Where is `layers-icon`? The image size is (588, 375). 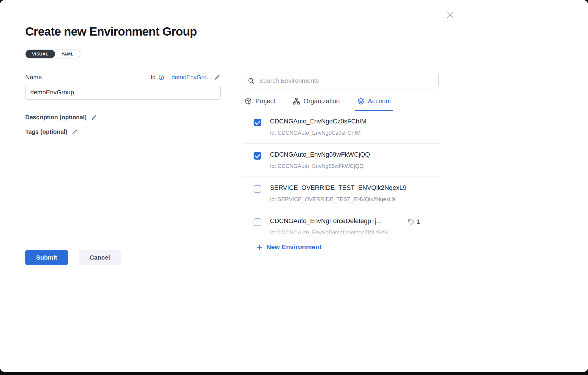 layers-icon is located at coordinates (361, 101).